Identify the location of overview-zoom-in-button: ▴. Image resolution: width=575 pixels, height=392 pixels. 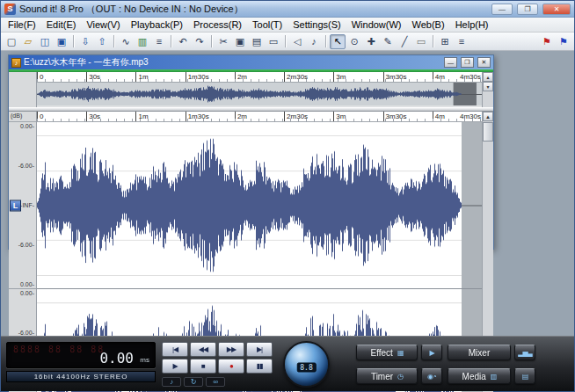
(488, 77).